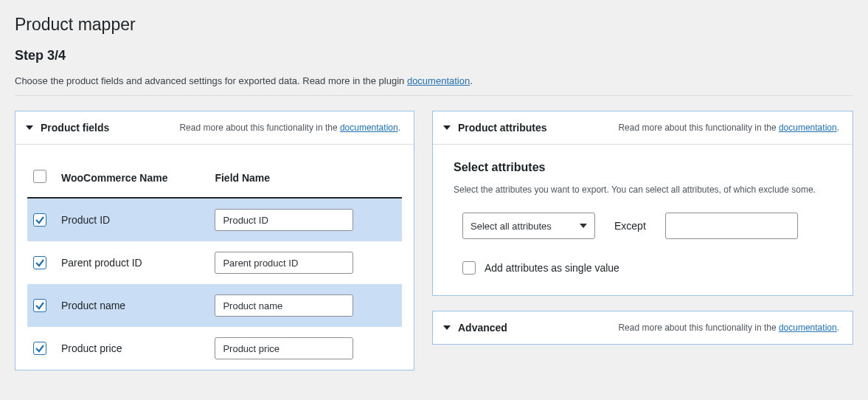  What do you see at coordinates (482, 328) in the screenshot?
I see `advanced-title: Advanced` at bounding box center [482, 328].